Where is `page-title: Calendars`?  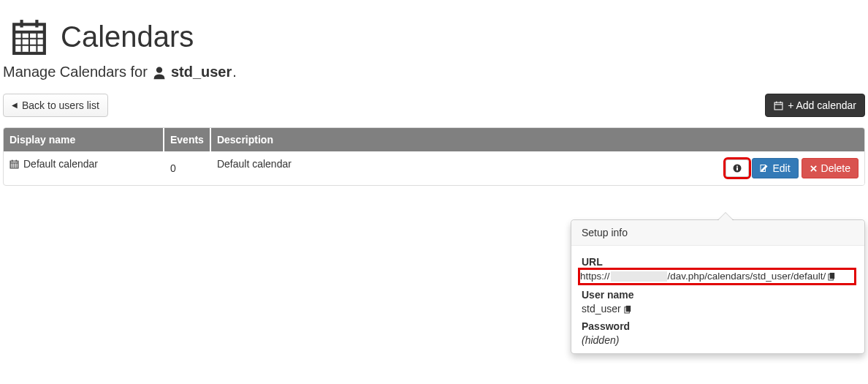
page-title: Calendars is located at coordinates (127, 37).